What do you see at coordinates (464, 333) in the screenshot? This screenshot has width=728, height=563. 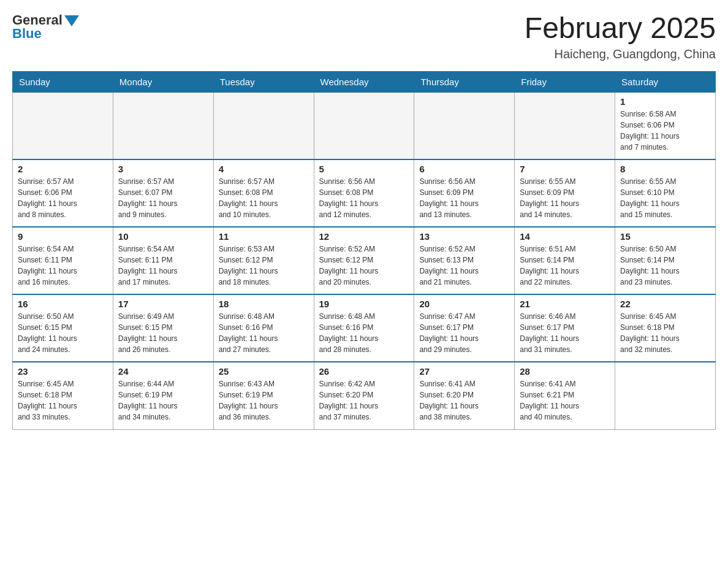 I see `day-info: Sunrise: 6:47 AMSunset: 6:17 PMDaylight:…` at bounding box center [464, 333].